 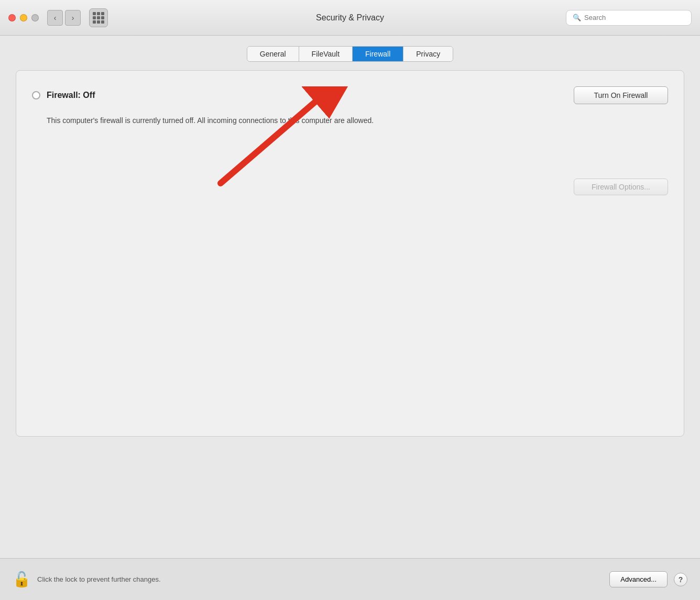 What do you see at coordinates (629, 18) in the screenshot?
I see `search-bar: 🔍` at bounding box center [629, 18].